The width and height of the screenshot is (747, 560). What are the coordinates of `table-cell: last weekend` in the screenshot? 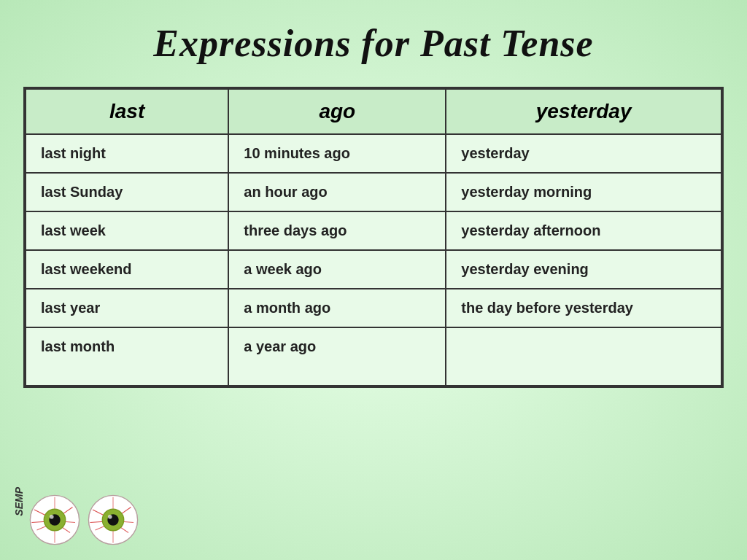 It's located at (127, 270).